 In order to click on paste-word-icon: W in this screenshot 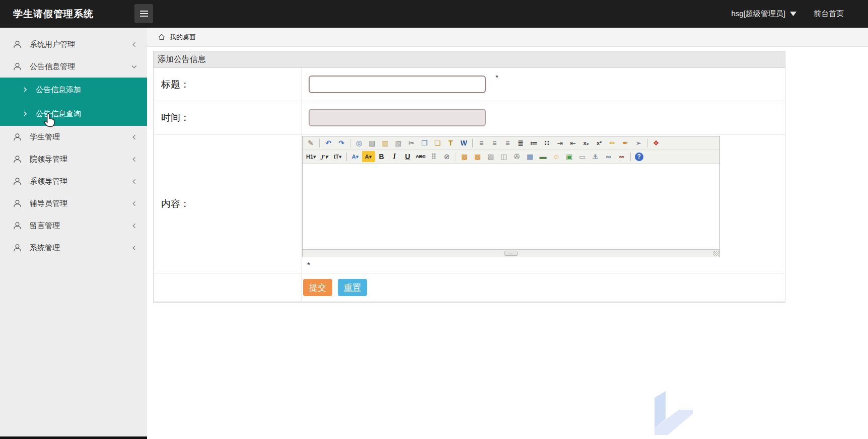, I will do `click(464, 143)`.